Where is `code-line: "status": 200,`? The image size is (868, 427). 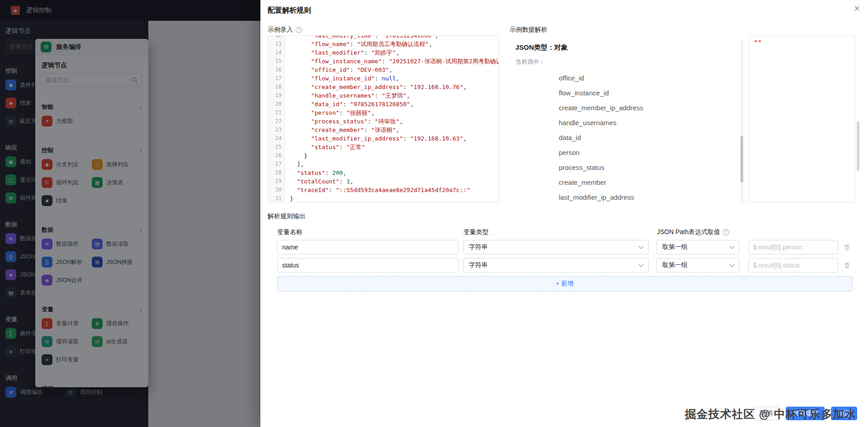
code-line: "status": 200, is located at coordinates (394, 173).